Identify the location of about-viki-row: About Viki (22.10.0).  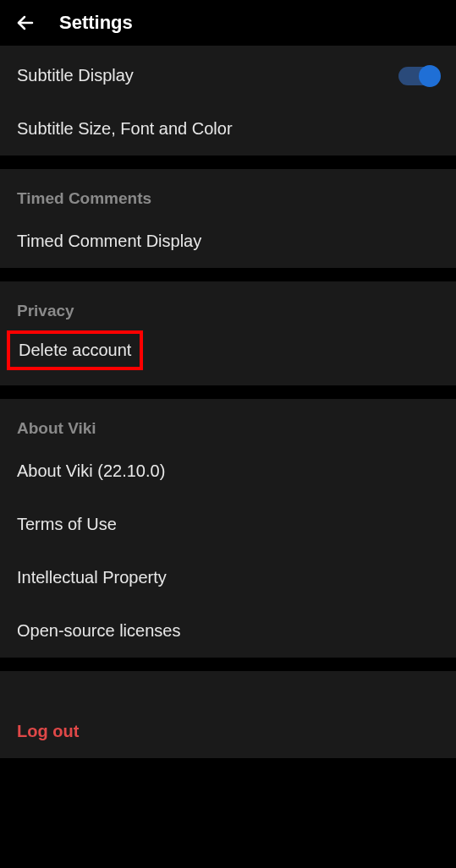
(228, 472).